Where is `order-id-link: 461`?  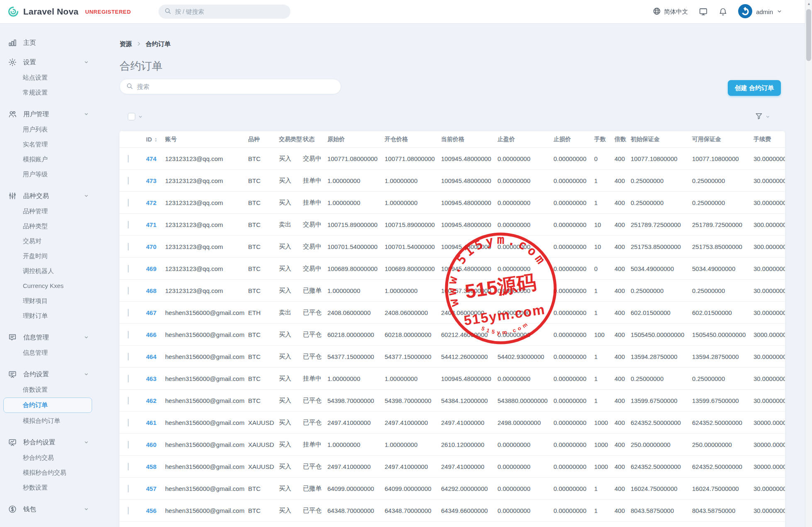
order-id-link: 461 is located at coordinates (151, 422).